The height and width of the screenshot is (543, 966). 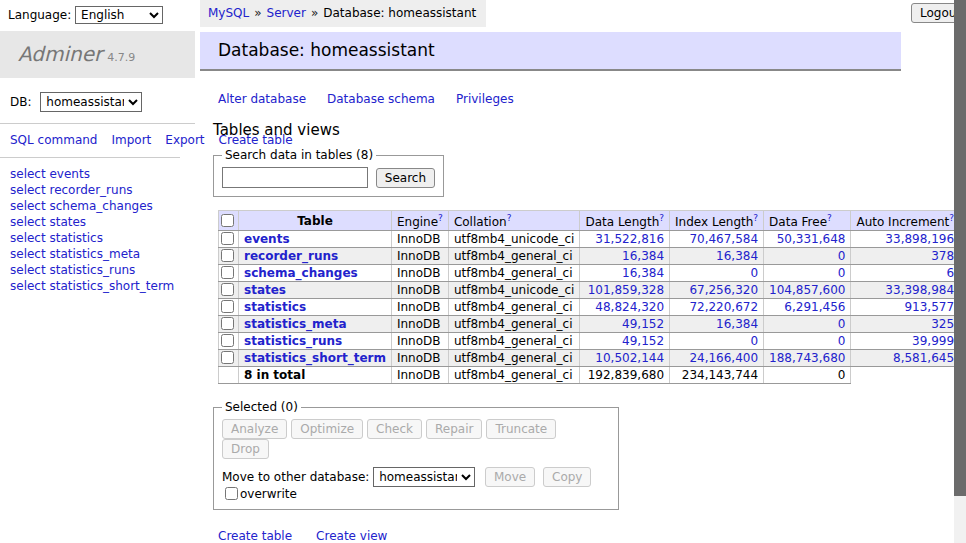 I want to click on data-free-link: 6,291,456, so click(x=814, y=307).